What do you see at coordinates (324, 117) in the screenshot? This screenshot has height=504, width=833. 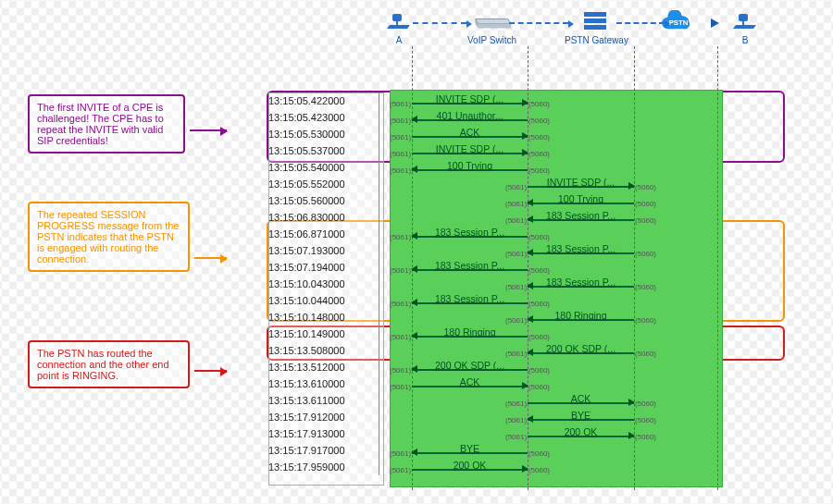 I see `timestamp: 13:15:05.423000` at bounding box center [324, 117].